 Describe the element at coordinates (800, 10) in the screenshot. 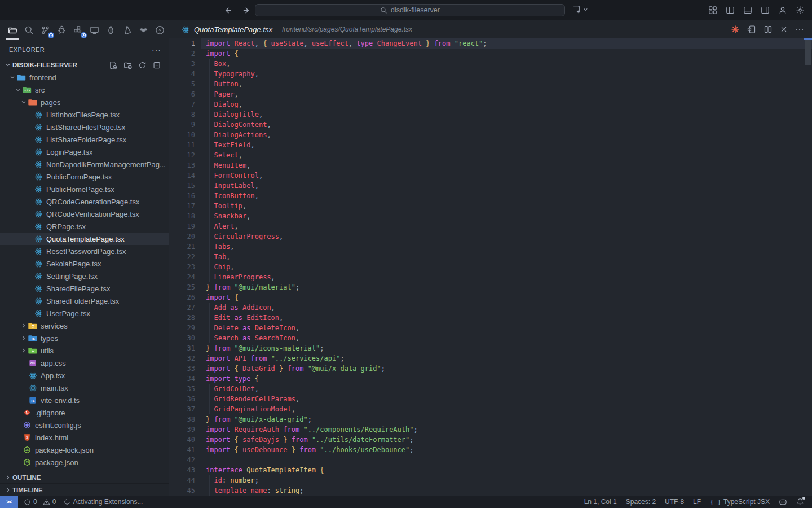

I see `settings-gear-icon` at that location.